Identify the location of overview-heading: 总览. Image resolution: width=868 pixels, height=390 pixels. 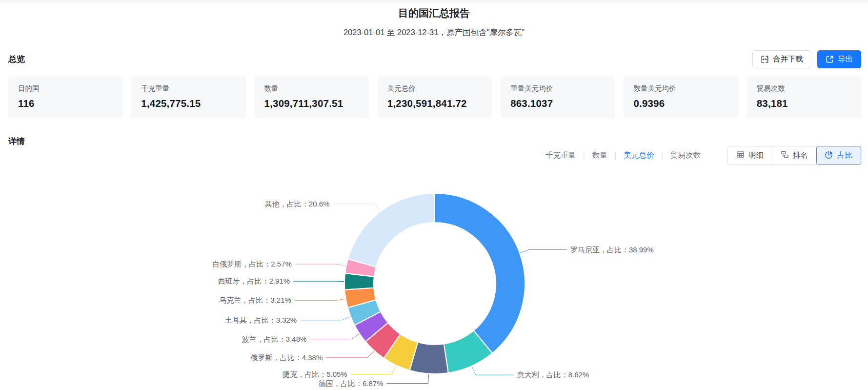
(17, 60).